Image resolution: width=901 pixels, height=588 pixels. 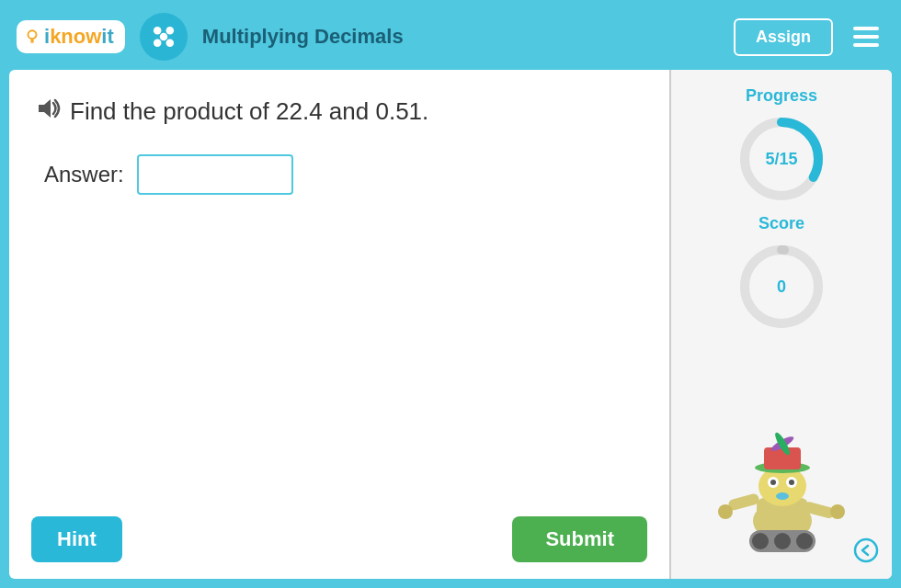 What do you see at coordinates (249, 112) in the screenshot?
I see `question-sentence: Find the product of 22.4 and 0.51.` at bounding box center [249, 112].